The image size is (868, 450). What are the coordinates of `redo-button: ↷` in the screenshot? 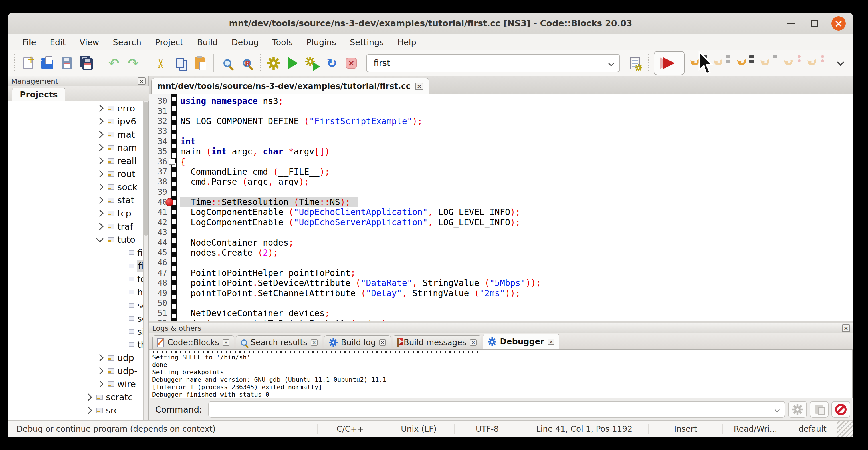 It's located at (133, 63).